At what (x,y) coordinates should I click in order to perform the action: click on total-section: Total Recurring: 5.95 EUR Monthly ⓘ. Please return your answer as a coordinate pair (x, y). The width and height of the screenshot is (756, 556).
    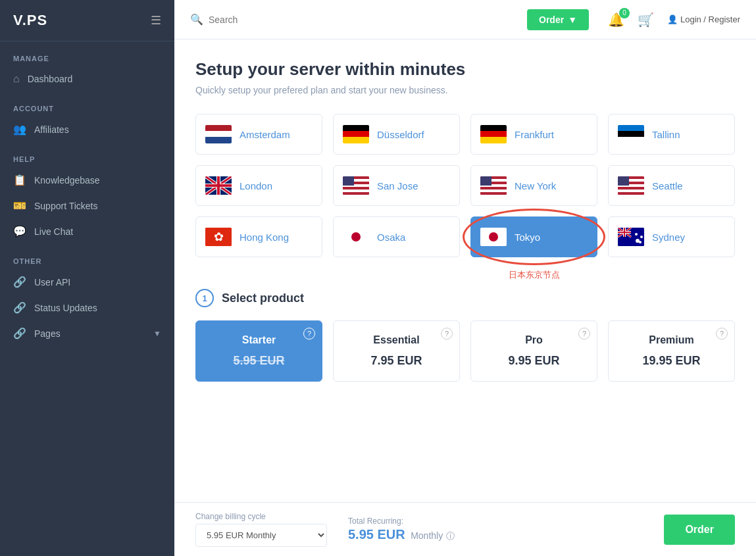
    Looking at the image, I should click on (401, 529).